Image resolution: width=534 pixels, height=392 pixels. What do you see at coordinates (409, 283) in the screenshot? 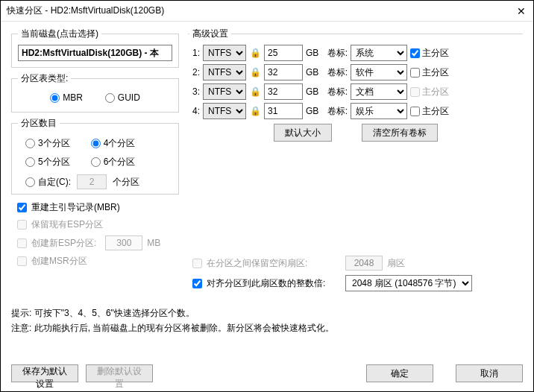
I see `align-select: 2048 扇区 (1048576 字节)` at bounding box center [409, 283].